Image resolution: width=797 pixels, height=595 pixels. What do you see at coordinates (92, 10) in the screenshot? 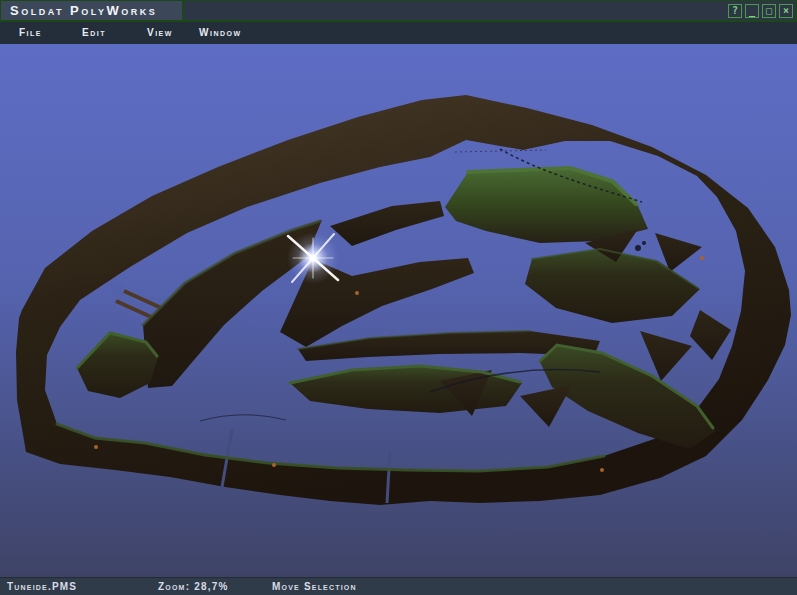
I see `title-segment: Soldat PolyWorks` at bounding box center [92, 10].